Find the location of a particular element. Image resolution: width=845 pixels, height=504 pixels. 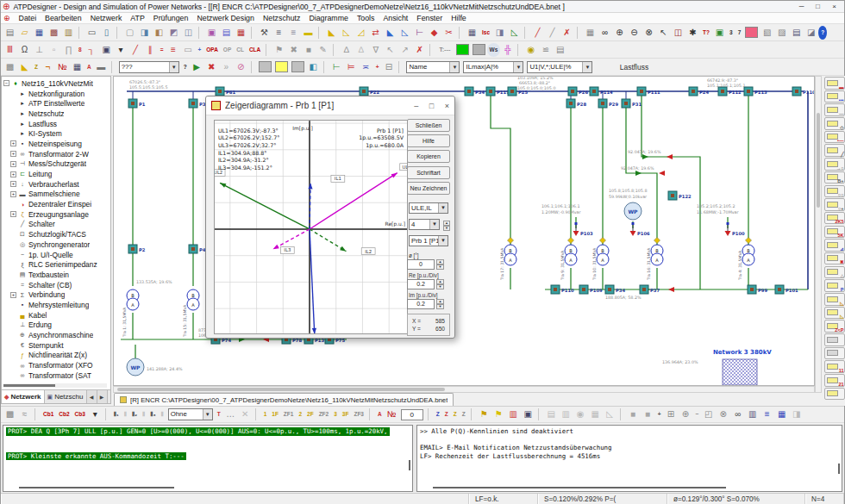

flag-forward-icon: ⚑ is located at coordinates (498, 414).